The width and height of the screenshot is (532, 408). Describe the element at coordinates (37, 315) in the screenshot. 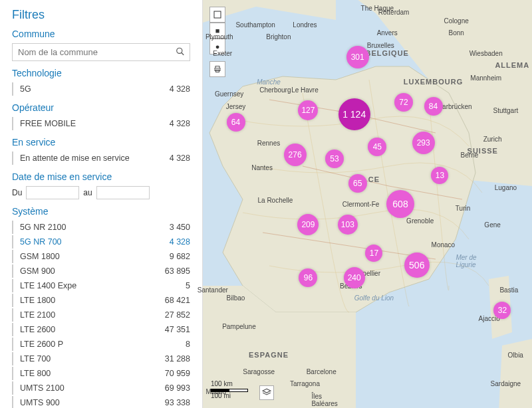

I see `systeme-item-name: LTE 2100` at that location.